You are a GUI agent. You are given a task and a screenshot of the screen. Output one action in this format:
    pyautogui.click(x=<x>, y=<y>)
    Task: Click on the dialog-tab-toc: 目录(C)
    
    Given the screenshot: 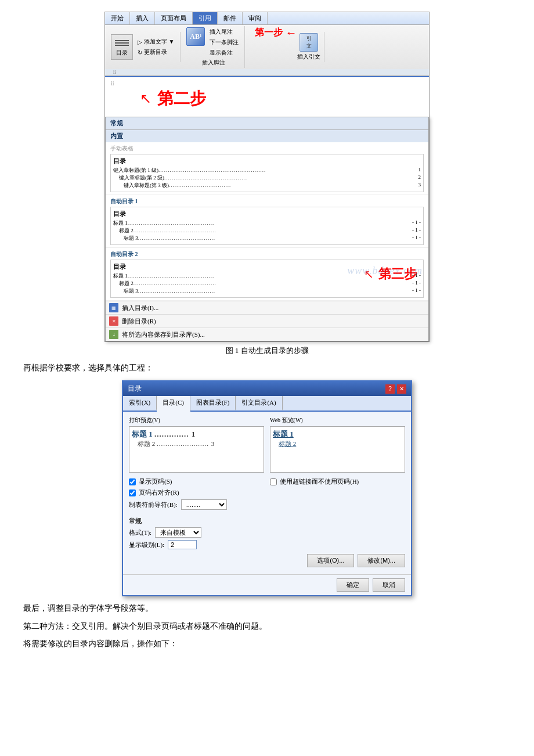 What is the action you would take?
    pyautogui.click(x=174, y=404)
    